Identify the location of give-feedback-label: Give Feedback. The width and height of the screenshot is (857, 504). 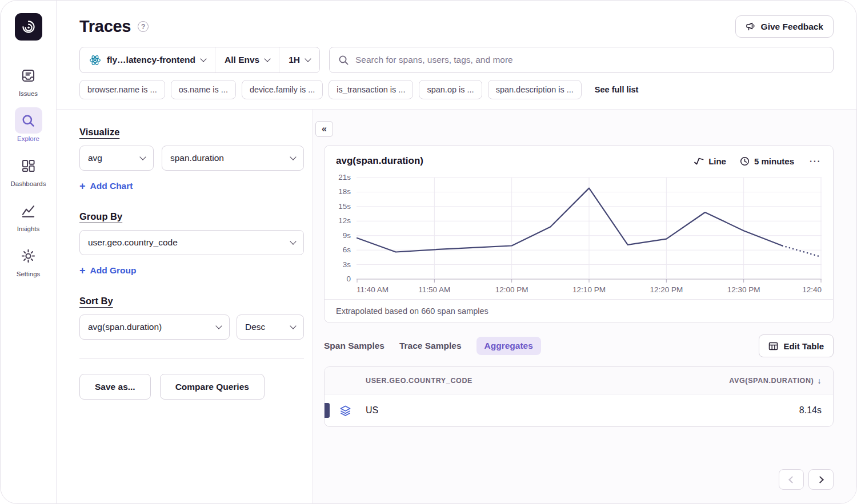
(792, 27).